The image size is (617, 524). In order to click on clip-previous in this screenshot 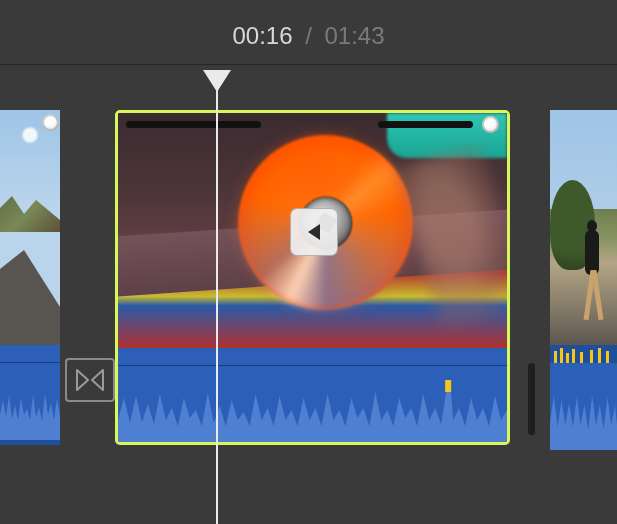, I will do `click(30, 278)`.